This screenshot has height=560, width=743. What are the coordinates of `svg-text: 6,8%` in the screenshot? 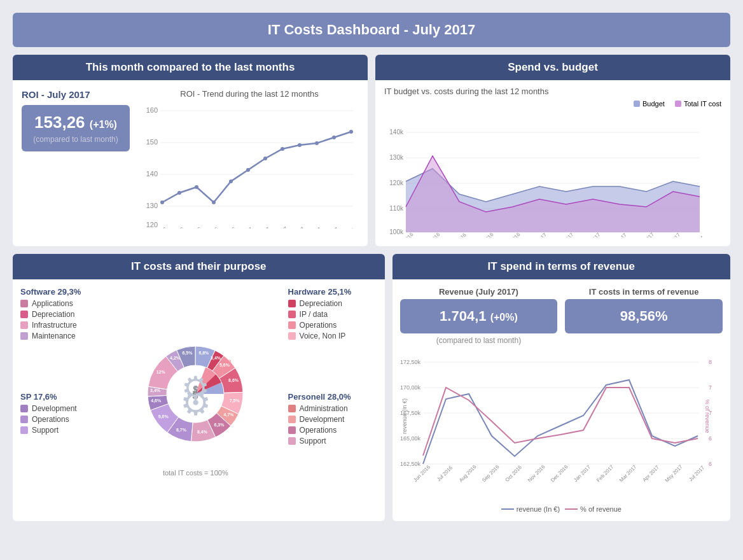 It's located at (205, 353).